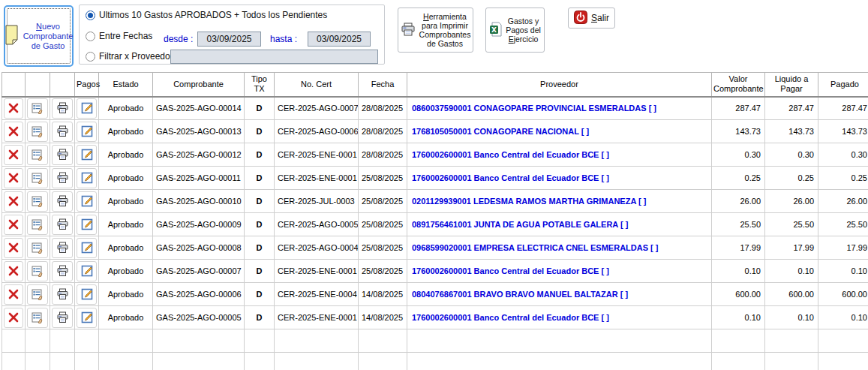  I want to click on filter-option-ultimos10: Ultimos 10 Gastos APROBADOS + Todos los …, so click(206, 15).